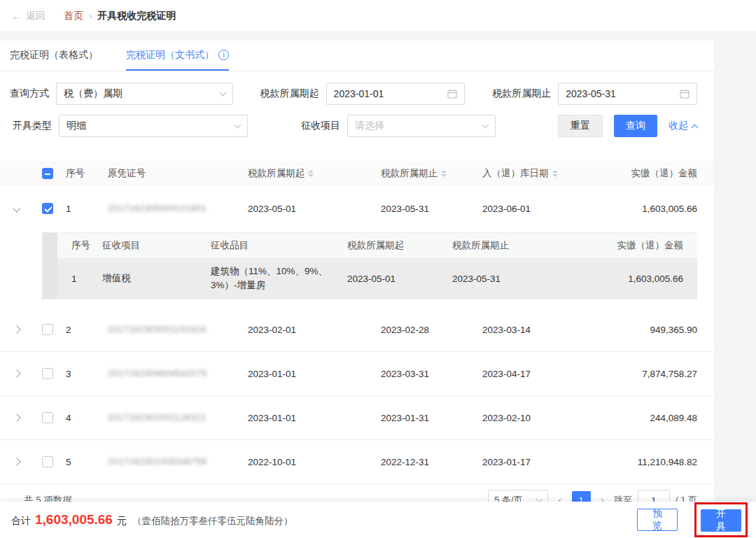 The height and width of the screenshot is (538, 756). I want to click on back-arrow-icon, so click(17, 15).